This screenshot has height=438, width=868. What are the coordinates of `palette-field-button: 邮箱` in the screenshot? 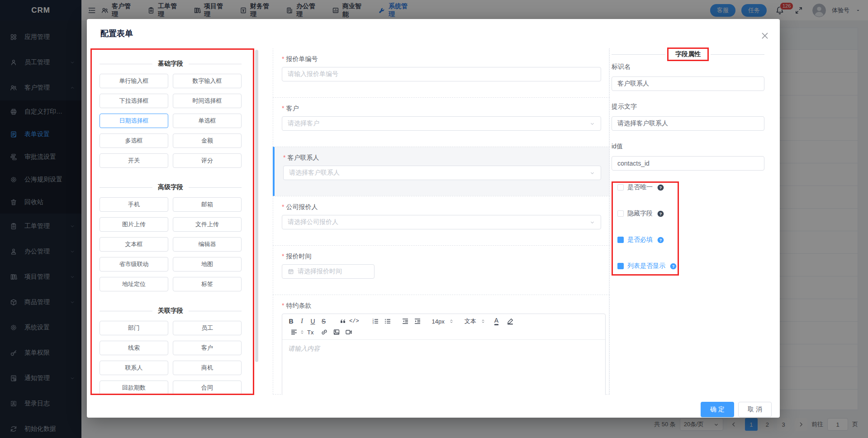 It's located at (207, 205).